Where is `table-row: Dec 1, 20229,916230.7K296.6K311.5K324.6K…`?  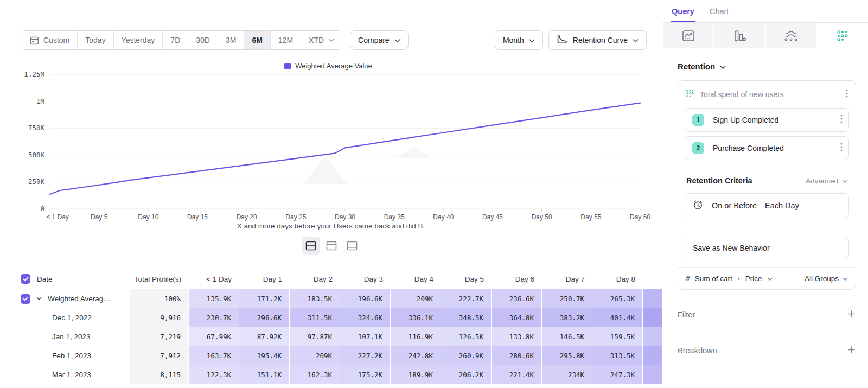 table-row: Dec 1, 20229,916230.7K296.6K311.5K324.6K… is located at coordinates (340, 318).